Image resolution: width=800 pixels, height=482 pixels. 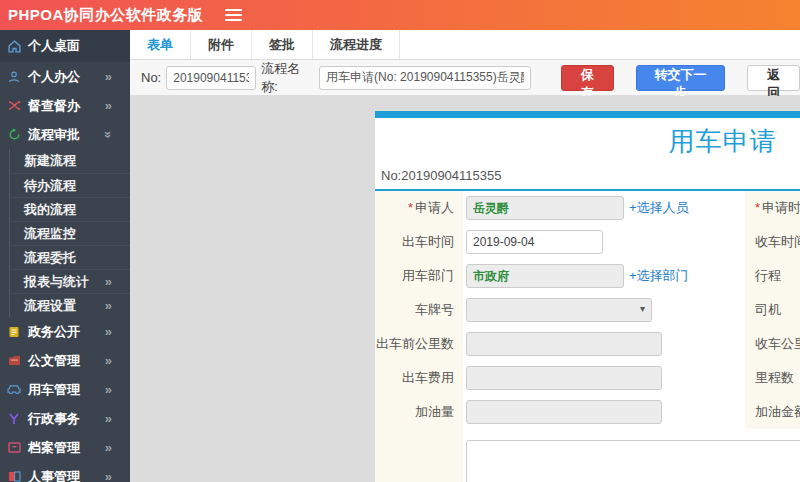 I want to click on sidebar-item-label: 政务公开, so click(x=54, y=332).